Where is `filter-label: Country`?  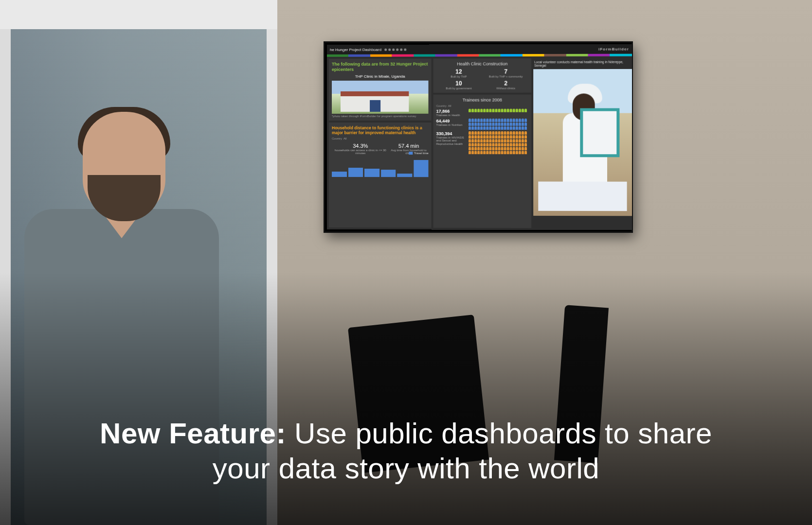 filter-label: Country is located at coordinates (337, 139).